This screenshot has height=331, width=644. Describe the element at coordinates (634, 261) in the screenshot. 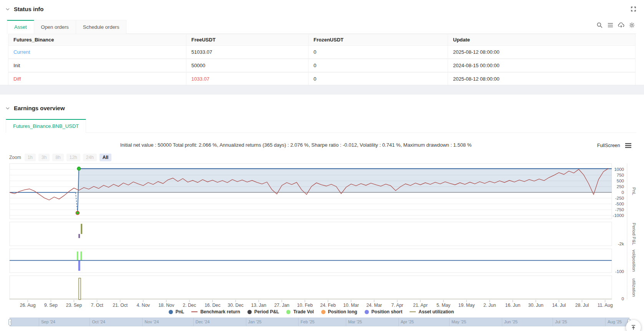

I see `axis-name-2: vol/position` at that location.